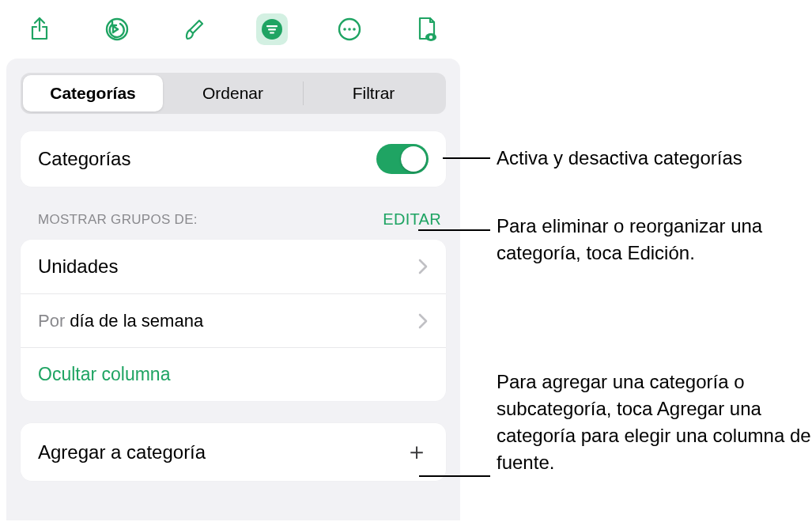 The image size is (812, 522). What do you see at coordinates (228, 321) in the screenshot?
I see `group-row-label: Por día de la semana` at bounding box center [228, 321].